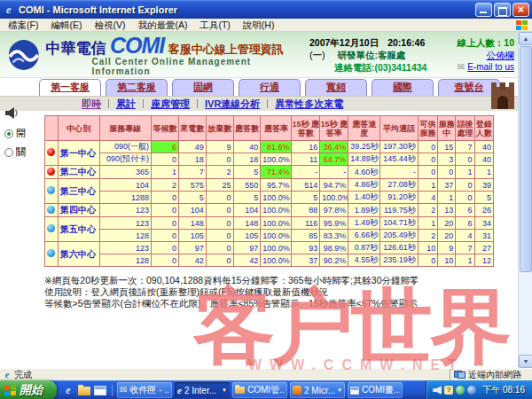 This screenshot has width=532, height=399. What do you see at coordinates (177, 55) in the screenshot?
I see `brand-text: 中華電信 COMI 客服中心線上管理資訊 Call Center Online …` at bounding box center [177, 55].